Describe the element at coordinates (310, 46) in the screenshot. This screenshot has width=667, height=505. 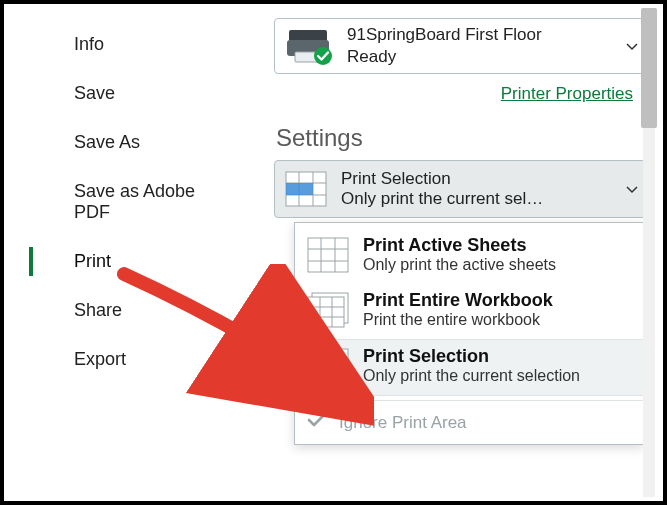
I see `printer-icon` at that location.